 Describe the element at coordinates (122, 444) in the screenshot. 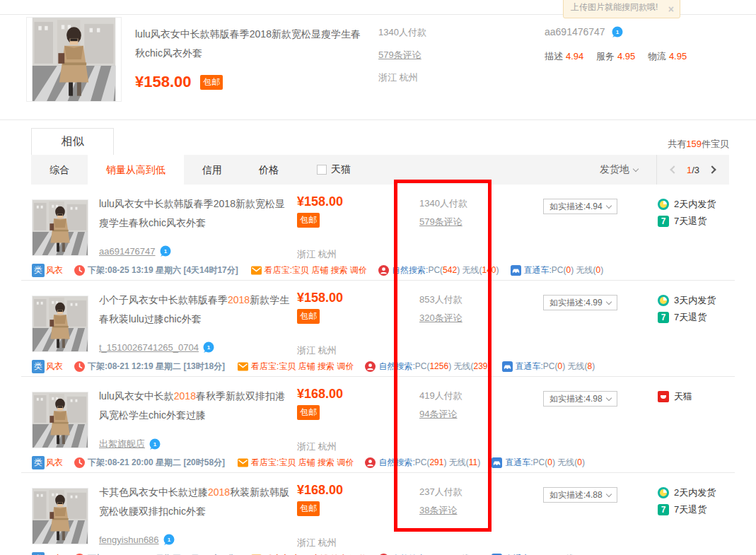

I see `seller-link: 出絮旗舰店` at that location.